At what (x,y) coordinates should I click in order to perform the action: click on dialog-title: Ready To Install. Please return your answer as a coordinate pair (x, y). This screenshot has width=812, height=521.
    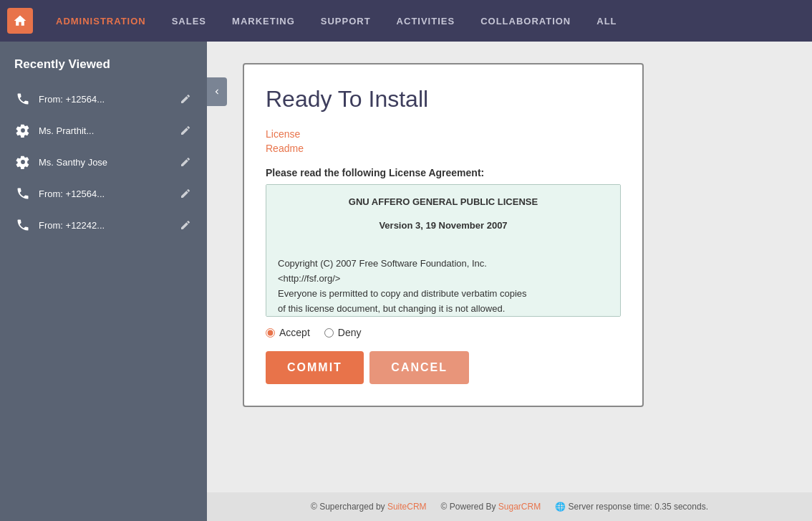
    Looking at the image, I should click on (443, 99).